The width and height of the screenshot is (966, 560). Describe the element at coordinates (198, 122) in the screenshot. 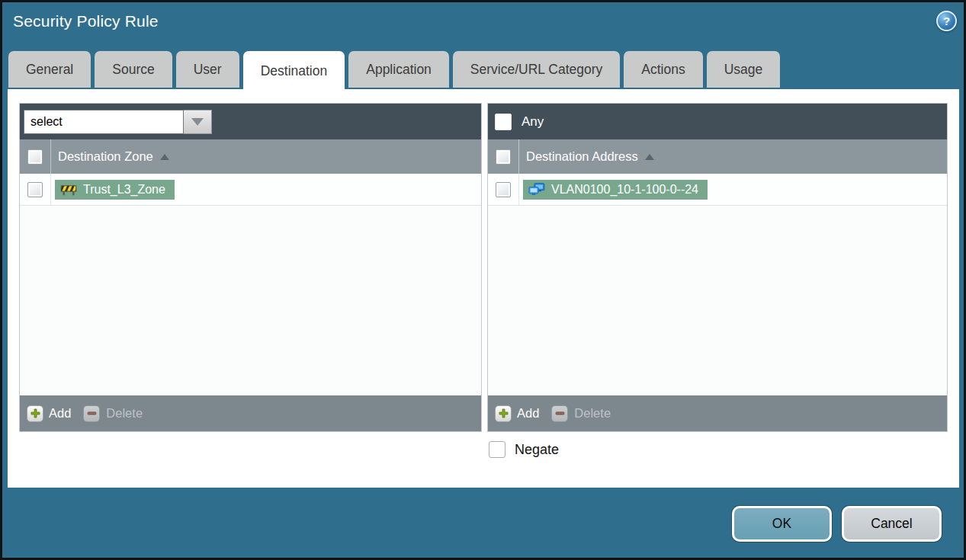

I see `zone-select-dropdown-button` at that location.